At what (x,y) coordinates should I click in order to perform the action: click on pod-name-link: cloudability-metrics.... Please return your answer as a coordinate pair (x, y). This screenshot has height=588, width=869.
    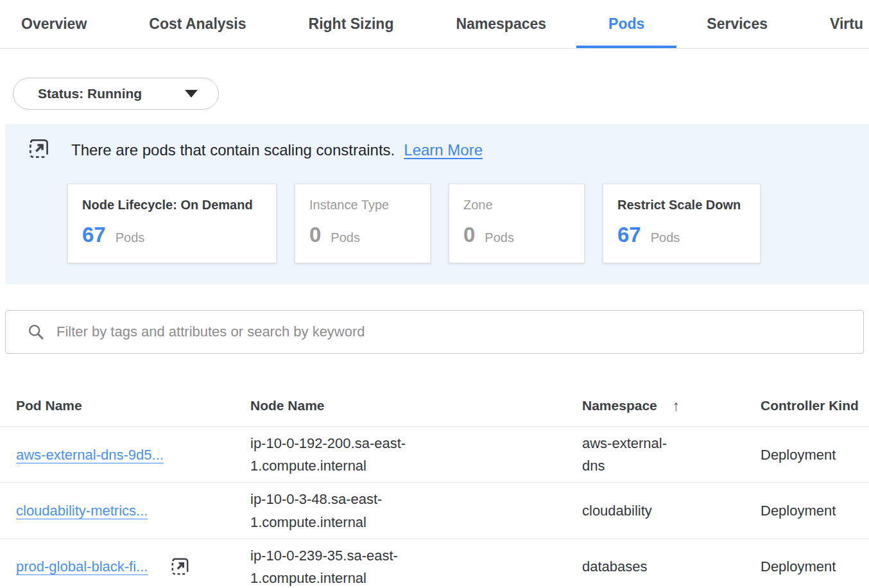
    Looking at the image, I should click on (82, 511).